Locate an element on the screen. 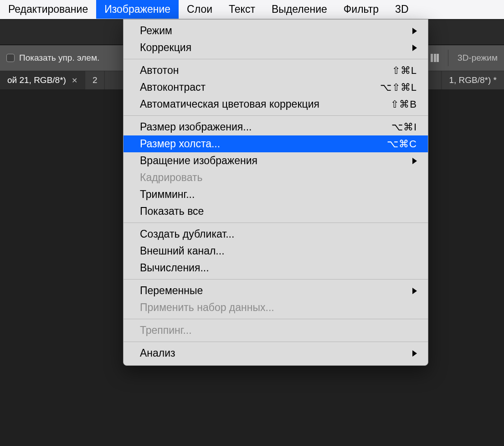 This screenshot has width=504, height=446. menu-item-label: Автоконтраст is located at coordinates (260, 88).